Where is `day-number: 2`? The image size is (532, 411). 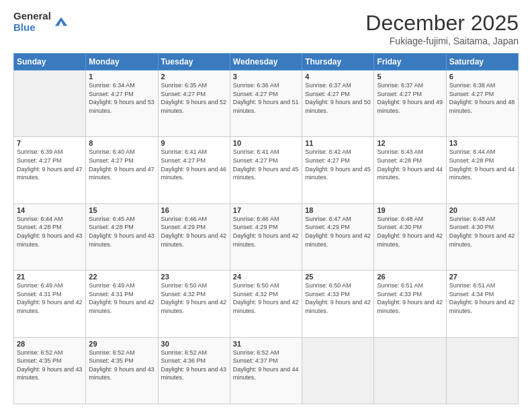 day-number: 2 is located at coordinates (194, 77).